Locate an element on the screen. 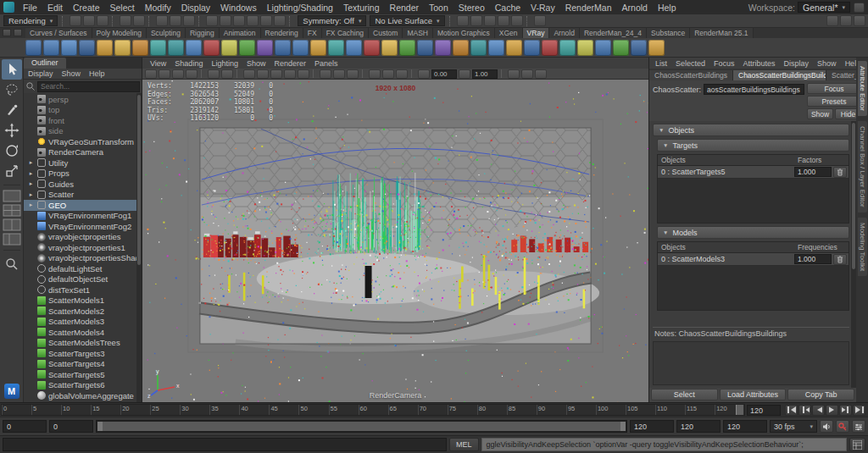 This screenshot has width=868, height=453. sidebar-tab: Channel Box / Layer Editor is located at coordinates (863, 167).